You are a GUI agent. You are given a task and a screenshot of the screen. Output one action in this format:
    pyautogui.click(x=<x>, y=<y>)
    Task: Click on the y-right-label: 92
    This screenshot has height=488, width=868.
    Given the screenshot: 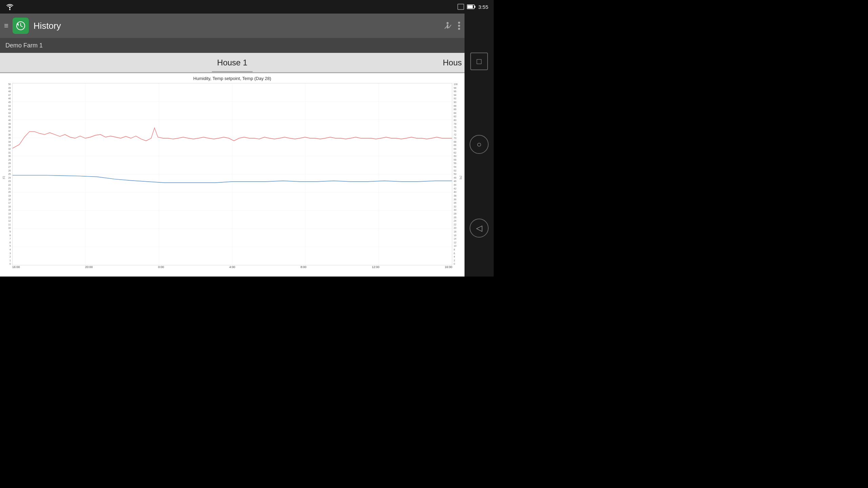 What is the action you would take?
    pyautogui.click(x=455, y=98)
    